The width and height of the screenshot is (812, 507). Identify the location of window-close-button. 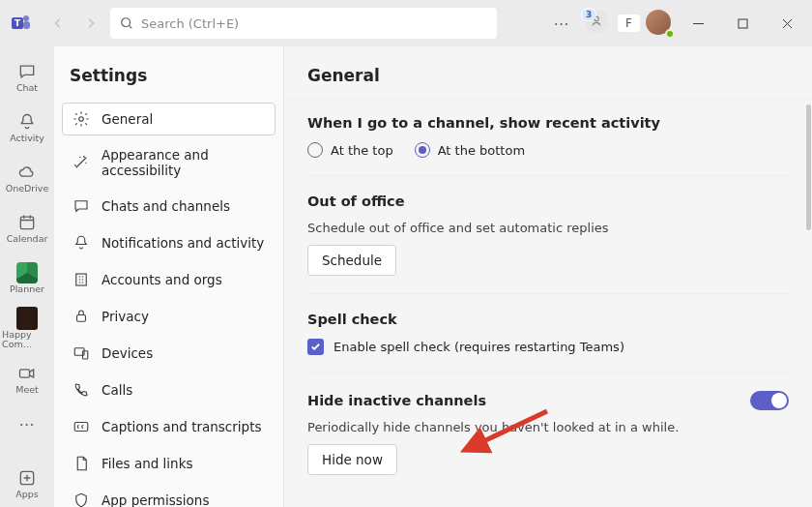
(787, 23).